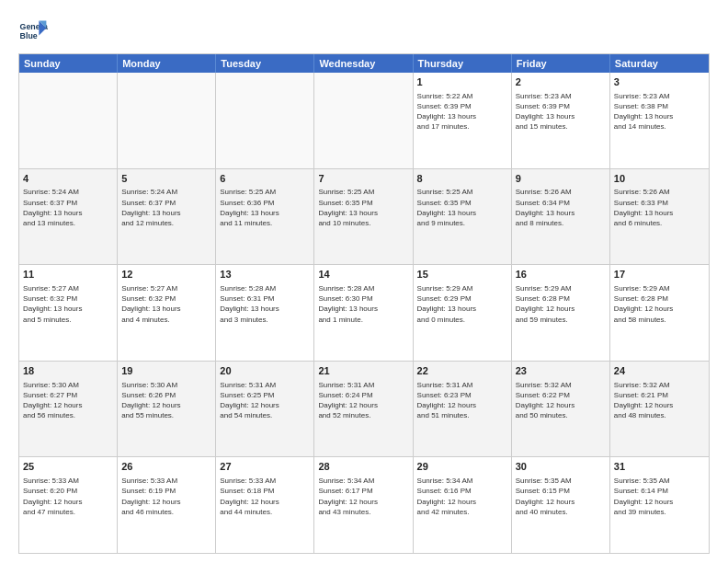 This screenshot has width=728, height=563. I want to click on day-number: 1, so click(462, 83).